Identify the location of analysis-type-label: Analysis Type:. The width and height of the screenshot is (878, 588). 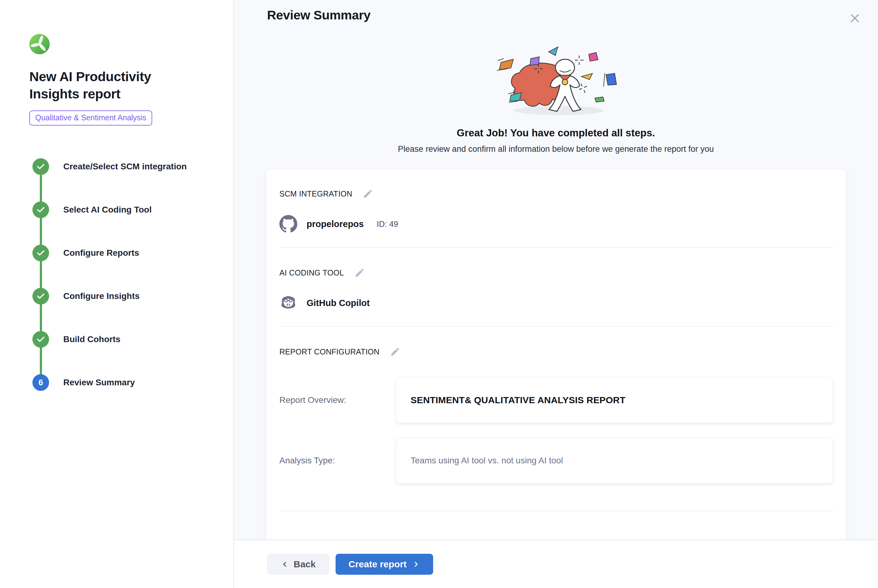
(338, 460).